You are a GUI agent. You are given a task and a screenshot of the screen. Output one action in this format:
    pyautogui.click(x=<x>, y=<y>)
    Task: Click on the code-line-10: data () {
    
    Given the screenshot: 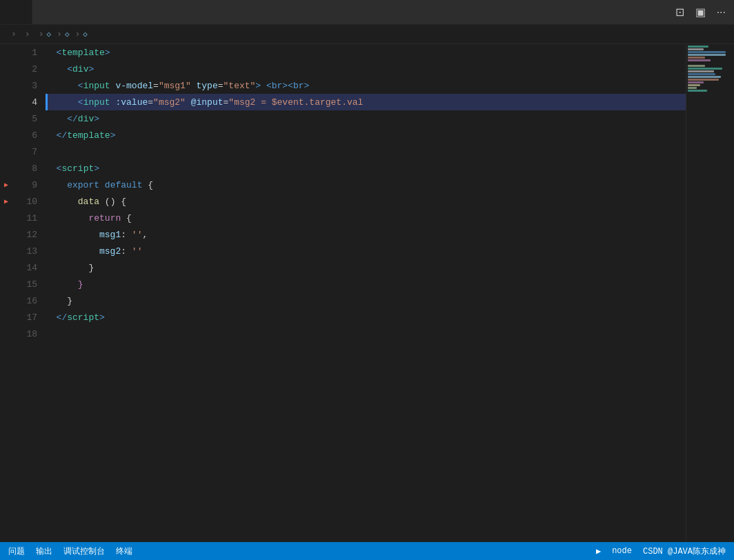 What is the action you would take?
    pyautogui.click(x=366, y=201)
    